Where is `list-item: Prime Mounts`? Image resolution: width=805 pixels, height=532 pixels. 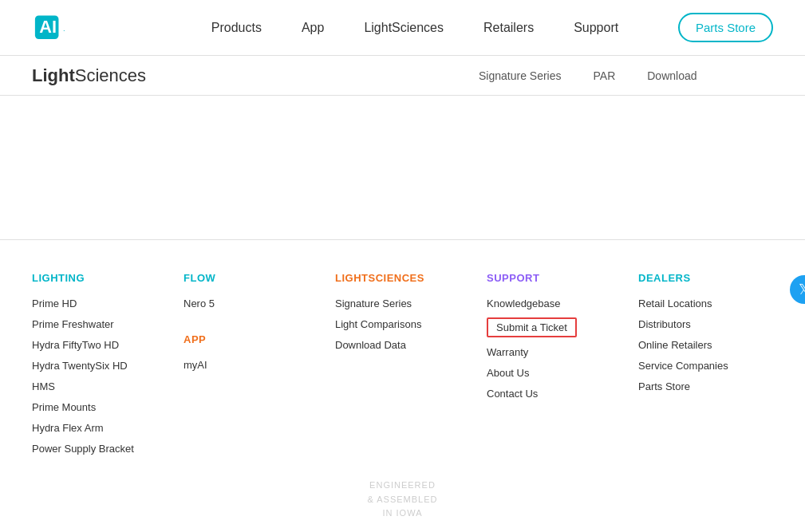
list-item: Prime Mounts is located at coordinates (96, 407).